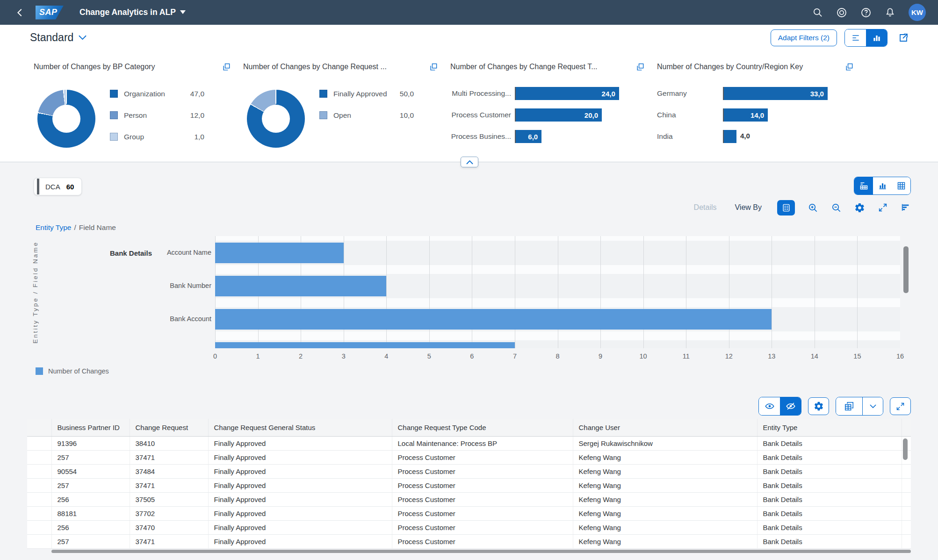  What do you see at coordinates (324, 93) in the screenshot?
I see `legend-swatch` at bounding box center [324, 93].